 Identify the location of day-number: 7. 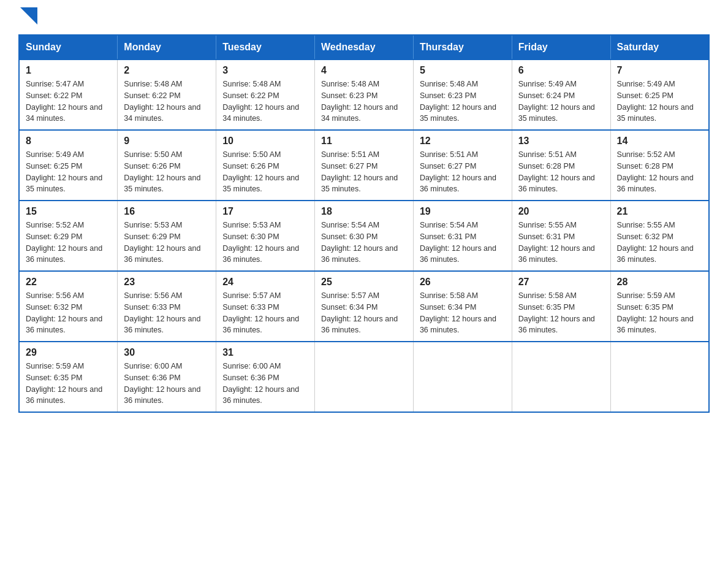
(659, 71).